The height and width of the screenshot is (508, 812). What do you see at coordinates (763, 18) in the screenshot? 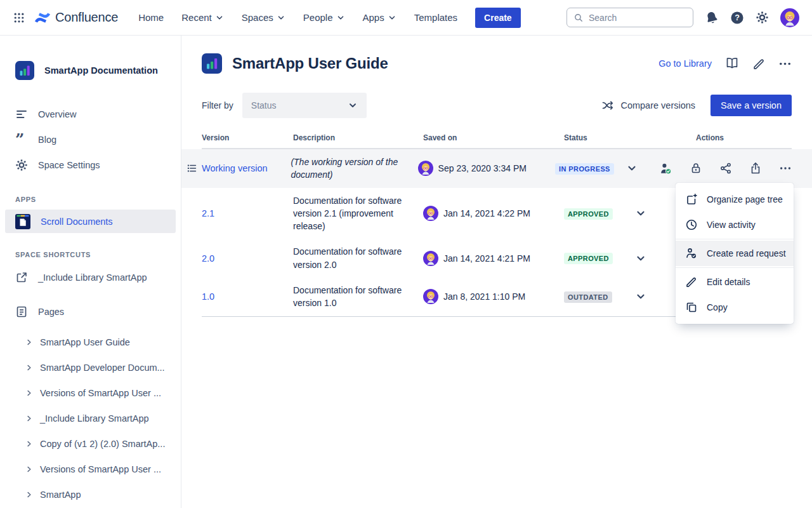
I see `settings-gear-icon` at bounding box center [763, 18].